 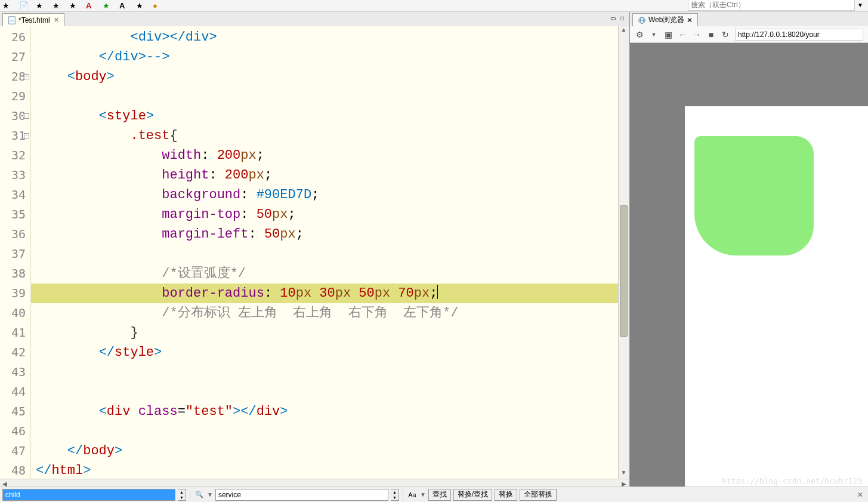 I want to click on replace-options-dropdown: ▼, so click(x=423, y=494).